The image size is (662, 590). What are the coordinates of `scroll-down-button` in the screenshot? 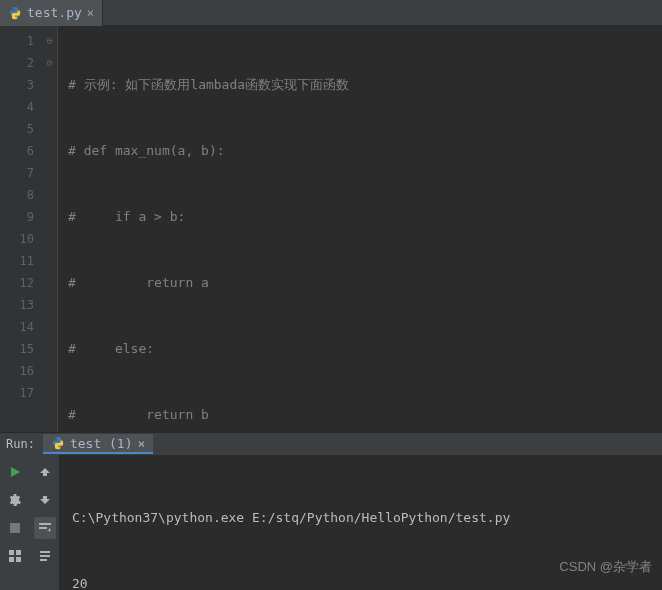 It's located at (45, 500).